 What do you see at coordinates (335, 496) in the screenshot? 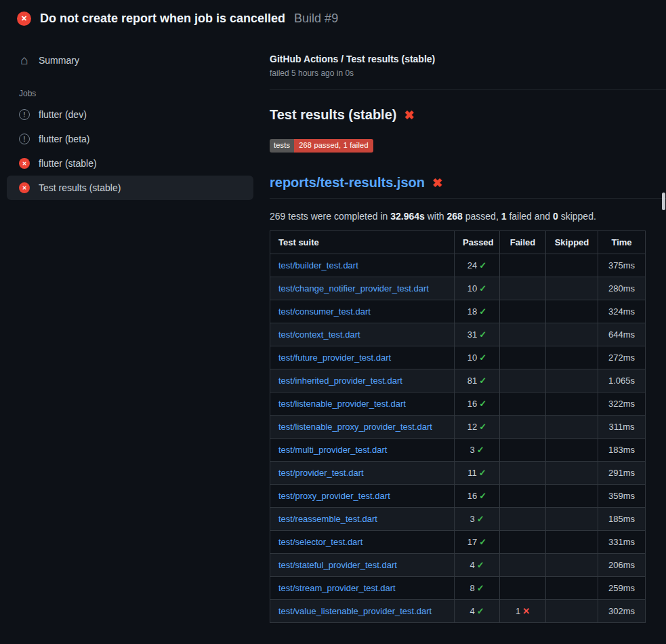
I see `suite-link: test/proxy_provider_test.dart` at bounding box center [335, 496].